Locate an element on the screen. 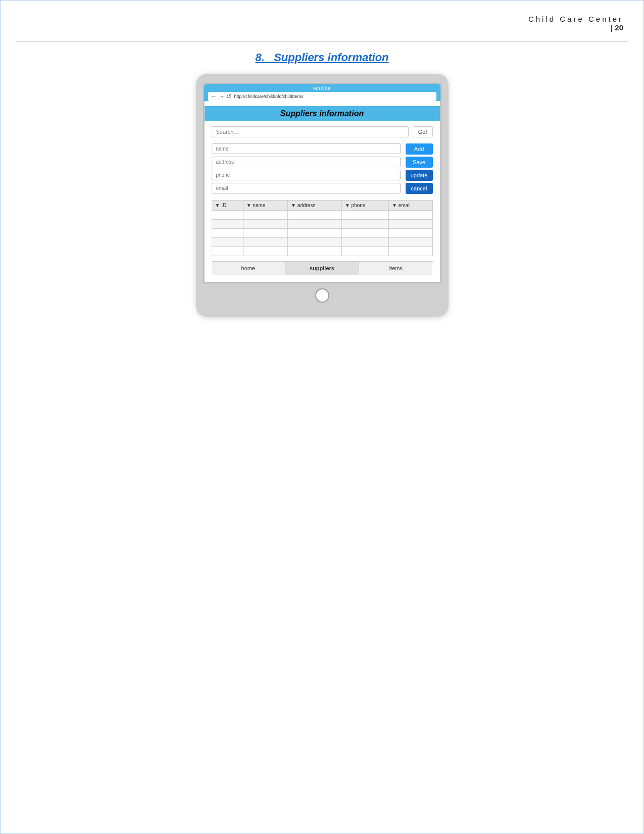 Image resolution: width=644 pixels, height=834 pixels. nav-tabs: home suppliers items is located at coordinates (322, 268).